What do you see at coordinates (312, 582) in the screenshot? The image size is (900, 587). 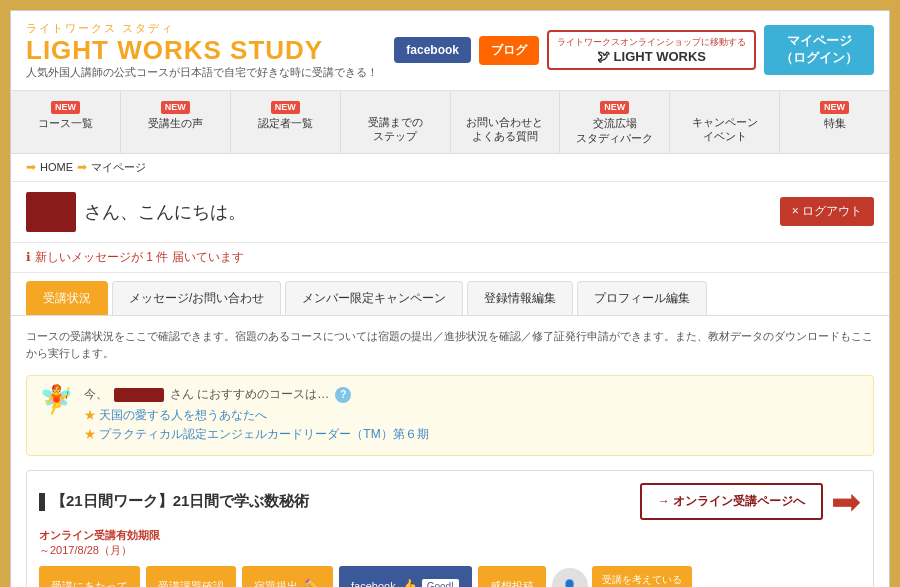 I see `pencil-icon: ✏️` at bounding box center [312, 582].